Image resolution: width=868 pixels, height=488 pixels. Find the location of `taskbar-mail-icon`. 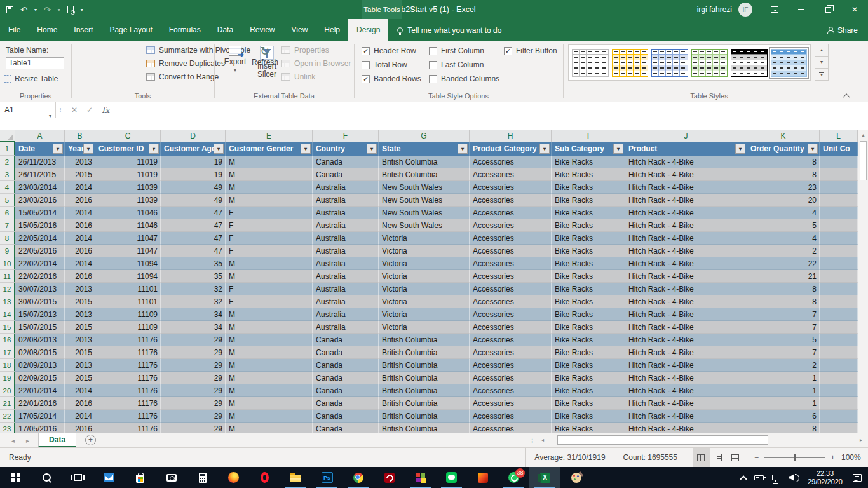

taskbar-mail-icon is located at coordinates (109, 478).